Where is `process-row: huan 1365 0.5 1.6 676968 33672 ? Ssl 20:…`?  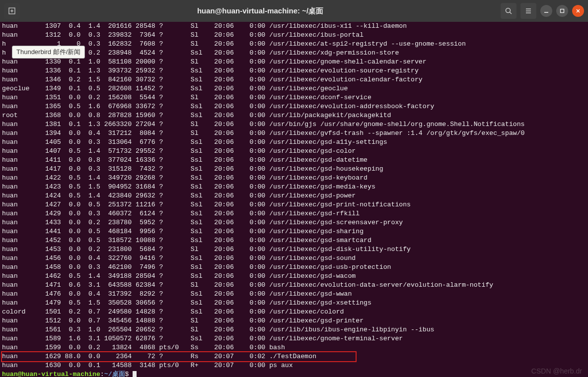
process-row: huan 1365 0.5 1.6 676968 33672 ? Ssl 20:… is located at coordinates (294, 107).